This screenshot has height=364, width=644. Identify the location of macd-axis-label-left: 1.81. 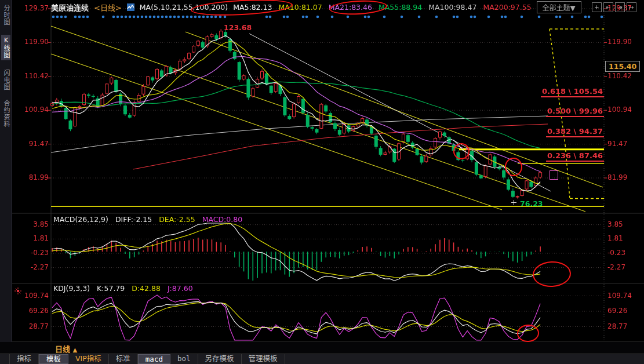
(34, 238).